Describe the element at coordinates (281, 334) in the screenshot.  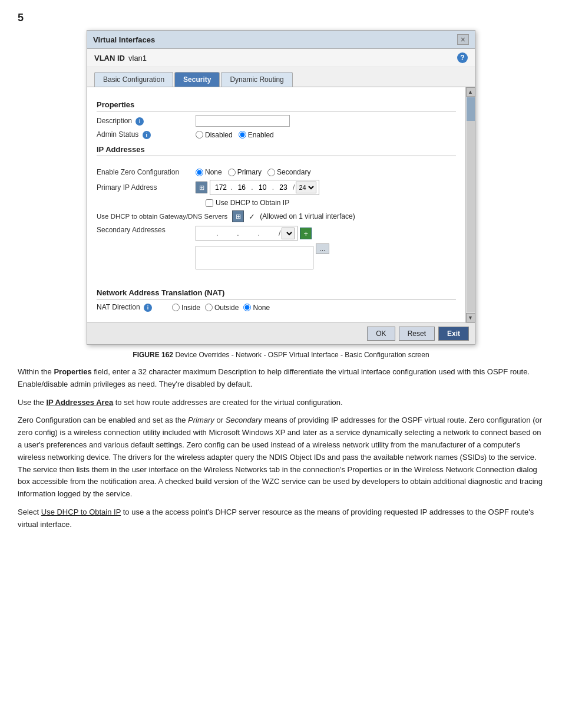
I see `dialog-footer: OK Reset Exit` at that location.